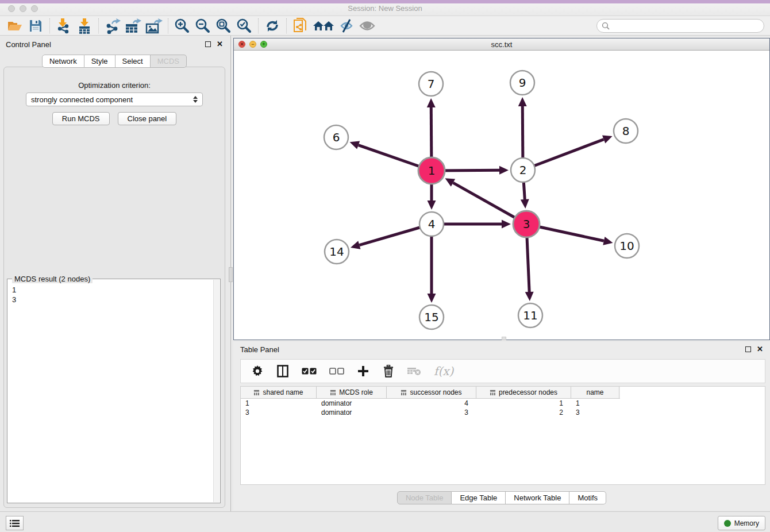 This screenshot has width=770, height=532. What do you see at coordinates (133, 26) in the screenshot?
I see `export-table-icon` at bounding box center [133, 26].